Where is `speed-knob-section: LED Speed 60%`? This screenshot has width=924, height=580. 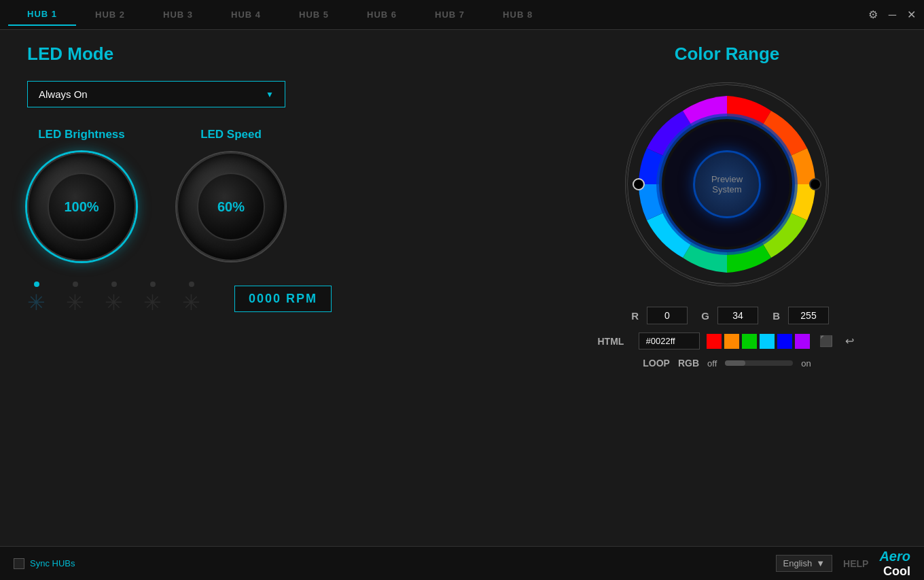
speed-knob-section: LED Speed 60% is located at coordinates (231, 194).